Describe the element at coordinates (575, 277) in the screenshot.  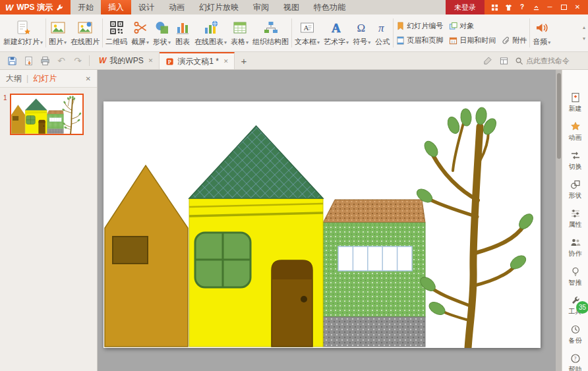
I see `sidebar-item-smart-recommend: 智推` at that location.